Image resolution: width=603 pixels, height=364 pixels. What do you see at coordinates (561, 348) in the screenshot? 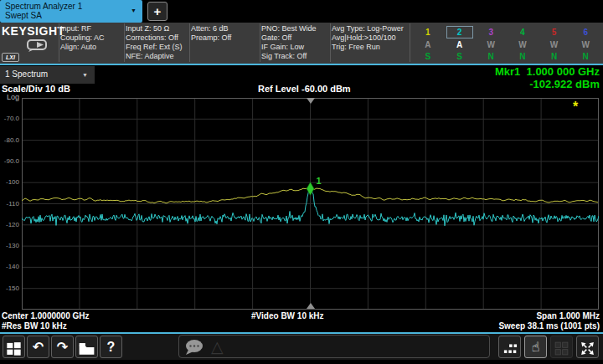
I see `window-tiles-icon` at bounding box center [561, 348].